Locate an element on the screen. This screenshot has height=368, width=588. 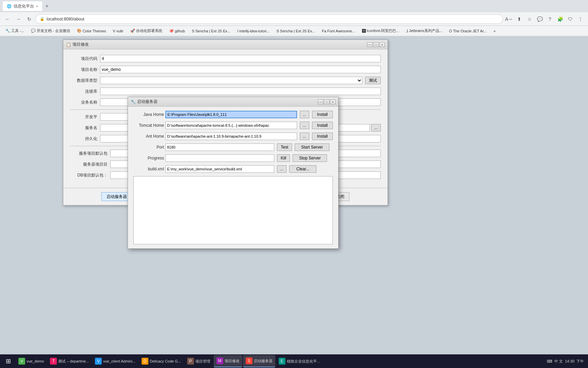
db-test-button: 测试 is located at coordinates (373, 80).